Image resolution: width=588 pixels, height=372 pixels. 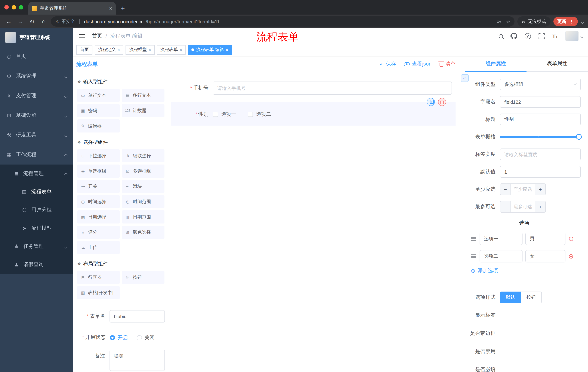 What do you see at coordinates (98, 126) in the screenshot?
I see `palette-item-editor: ✎ 编辑器` at bounding box center [98, 126].